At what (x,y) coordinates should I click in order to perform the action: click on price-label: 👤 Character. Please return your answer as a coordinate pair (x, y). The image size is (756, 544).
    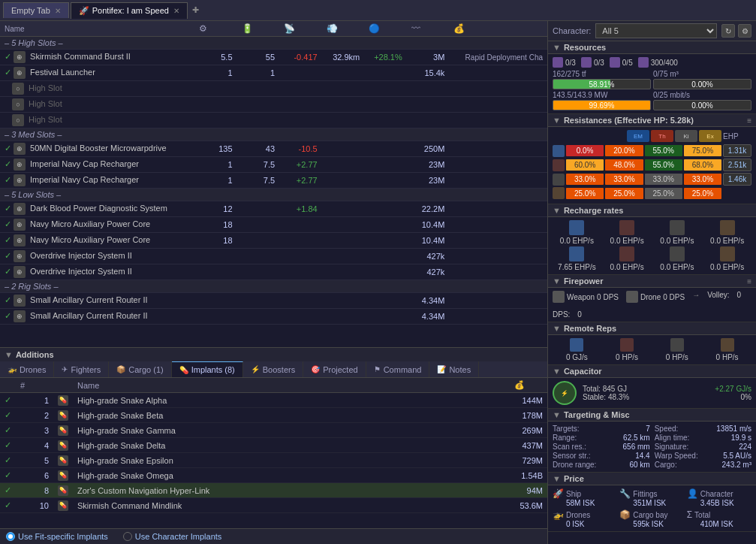
    Looking at the image, I should click on (719, 494).